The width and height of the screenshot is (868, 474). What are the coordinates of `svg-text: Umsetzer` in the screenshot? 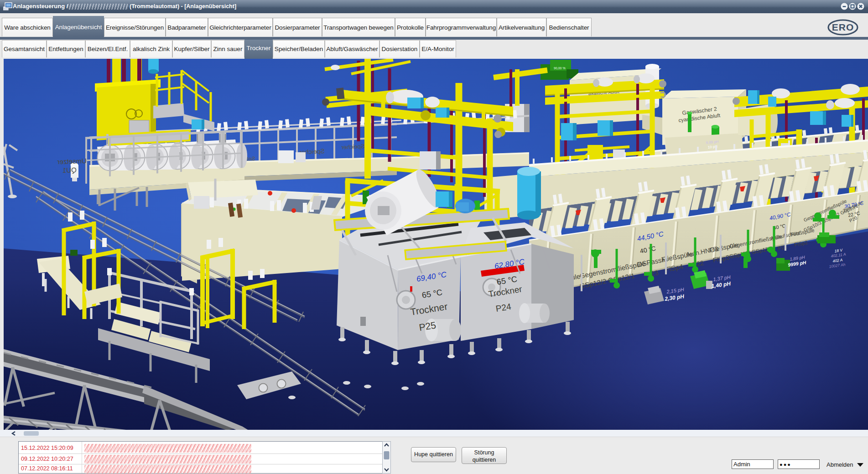 It's located at (72, 161).